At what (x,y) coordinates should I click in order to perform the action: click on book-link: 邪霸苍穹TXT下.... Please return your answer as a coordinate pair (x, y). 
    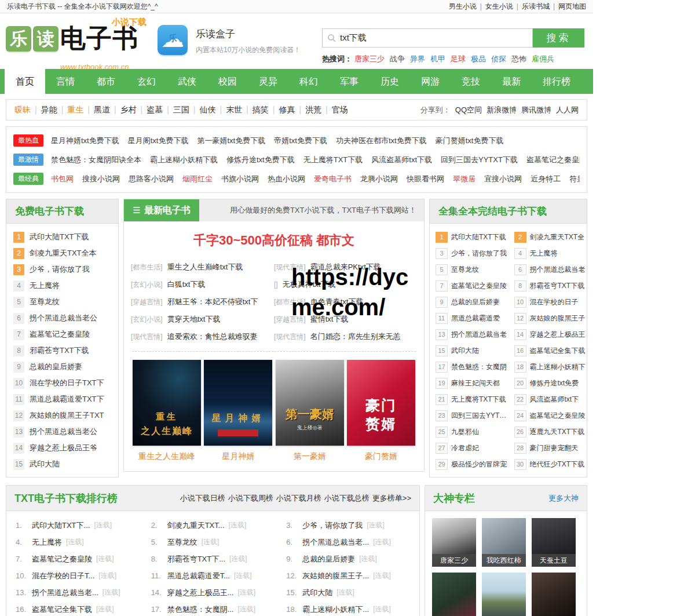
    Looking at the image, I should click on (196, 559).